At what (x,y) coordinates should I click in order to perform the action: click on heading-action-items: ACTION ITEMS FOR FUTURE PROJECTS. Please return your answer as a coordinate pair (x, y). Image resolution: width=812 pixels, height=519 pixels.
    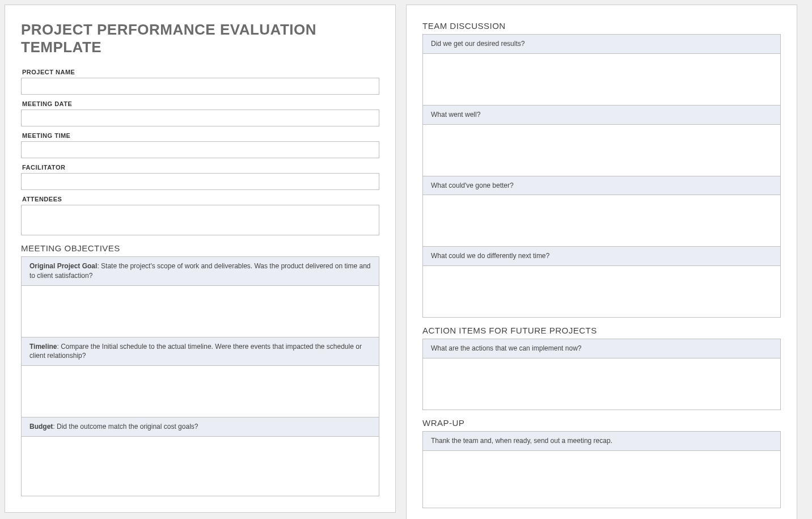
    Looking at the image, I should click on (602, 330).